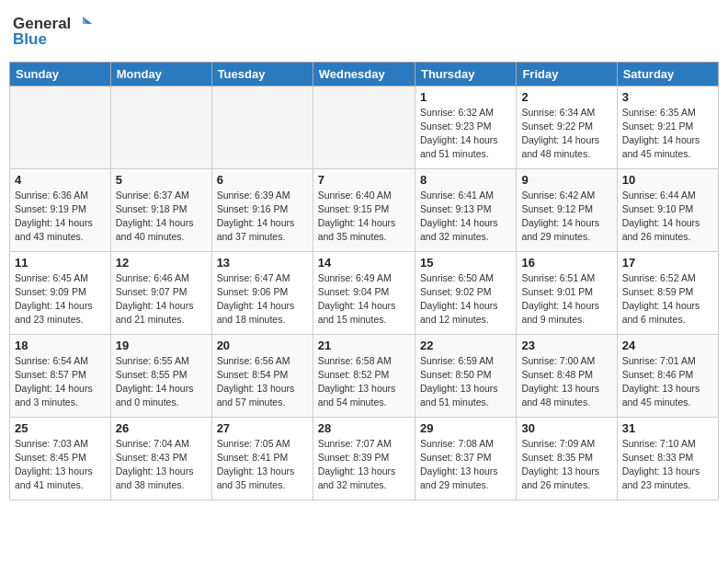 The image size is (728, 563). I want to click on day-of-week-header: Wednesday, so click(364, 74).